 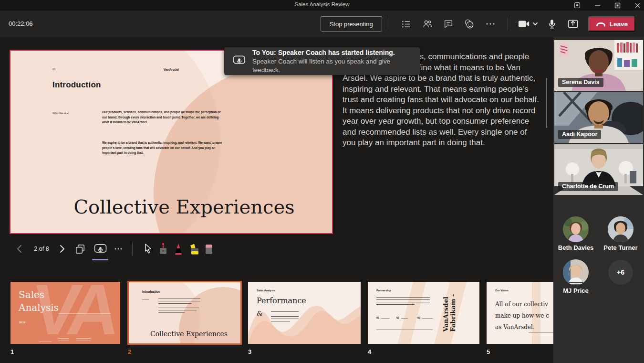 What do you see at coordinates (118, 249) in the screenshot?
I see `more-presenter-options-icon` at bounding box center [118, 249].